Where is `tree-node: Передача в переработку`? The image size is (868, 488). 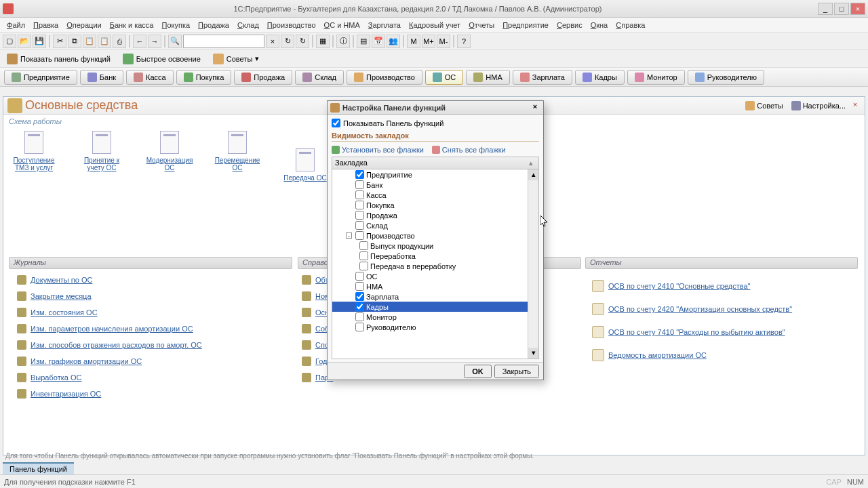 tree-node: Передача в переработку is located at coordinates (435, 266).